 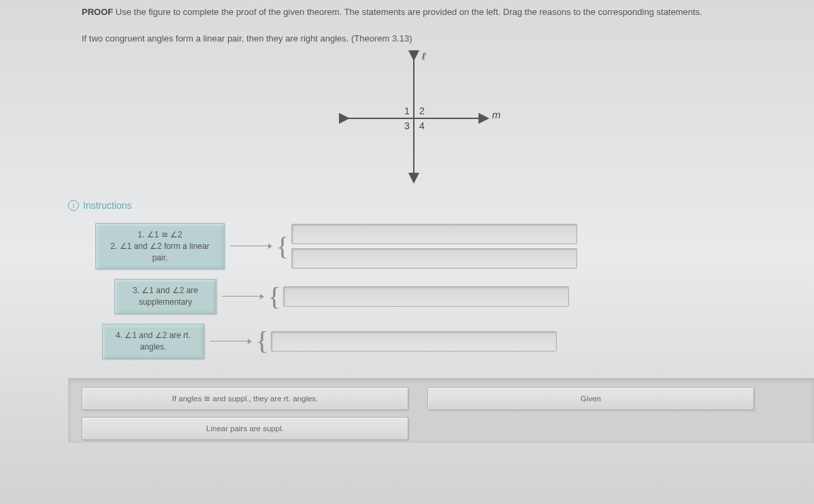 What do you see at coordinates (441, 411) in the screenshot?
I see `reasons-pool: If angles ≅ and suppl., they are rt. ang…` at bounding box center [441, 411].